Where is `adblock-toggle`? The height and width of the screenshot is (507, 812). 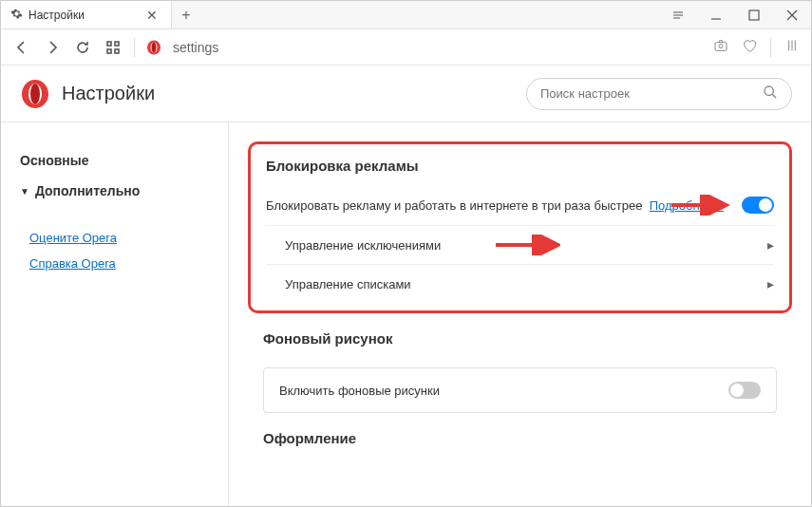
adblock-toggle is located at coordinates (758, 205).